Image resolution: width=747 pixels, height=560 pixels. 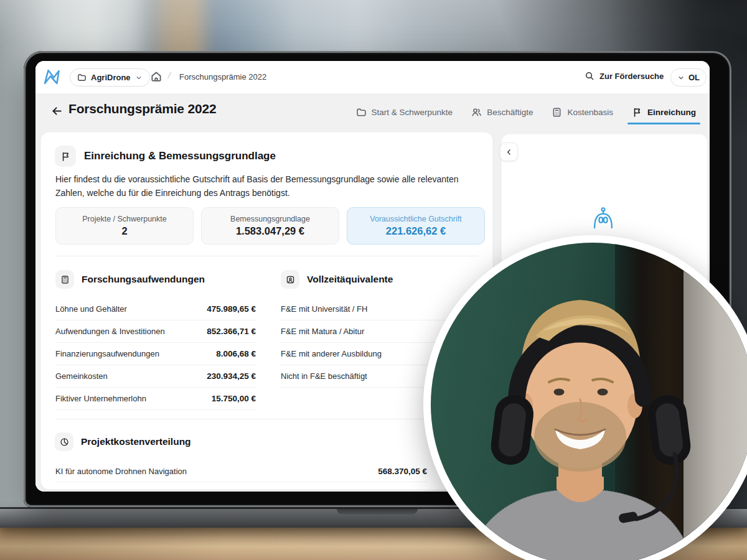 What do you see at coordinates (672, 112) in the screenshot?
I see `tab-label: Einreichung` at bounding box center [672, 112].